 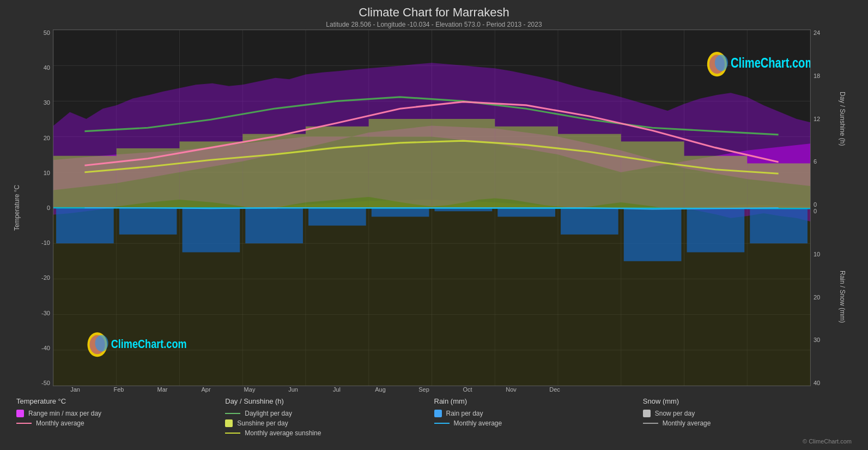 What do you see at coordinates (329, 423) in the screenshot?
I see `legend-sunshine-per-day: Sunshine per day` at bounding box center [329, 423].